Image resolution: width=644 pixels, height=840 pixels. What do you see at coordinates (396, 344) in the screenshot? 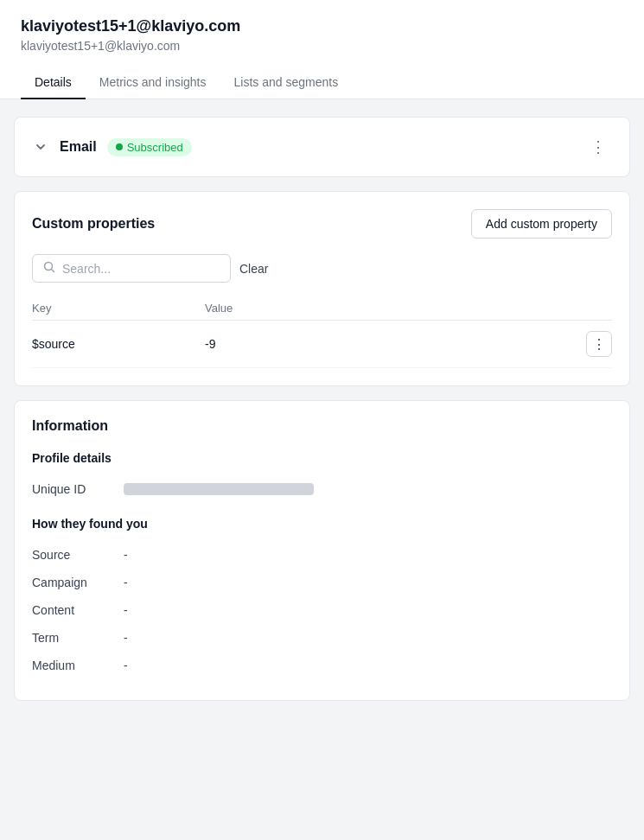
I see `row-value: -9` at bounding box center [396, 344].